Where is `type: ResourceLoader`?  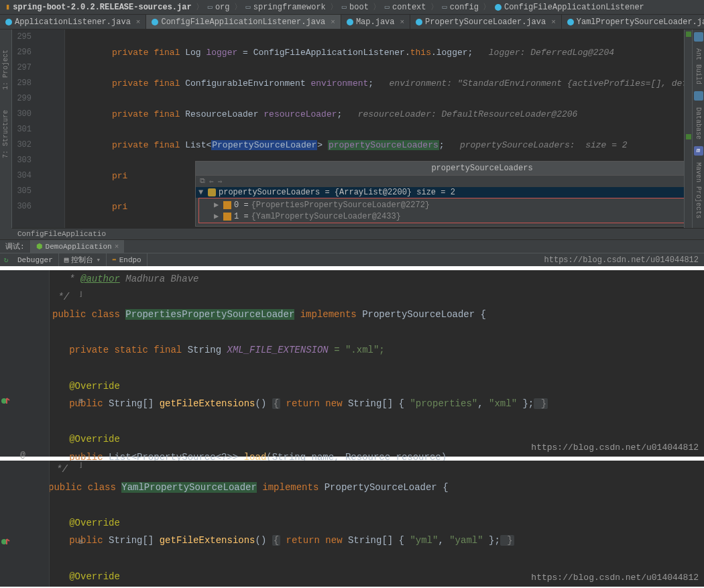
type: ResourceLoader is located at coordinates (221, 114).